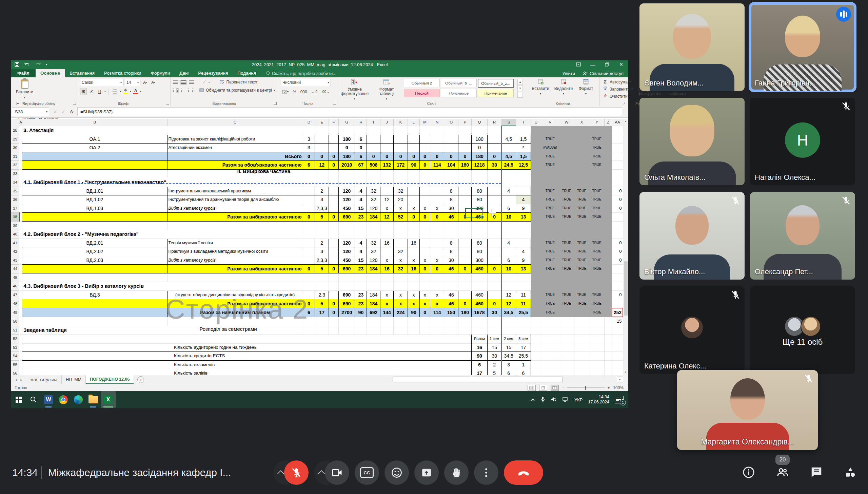 The height and width of the screenshot is (494, 868). I want to click on cell-O53, so click(451, 347).